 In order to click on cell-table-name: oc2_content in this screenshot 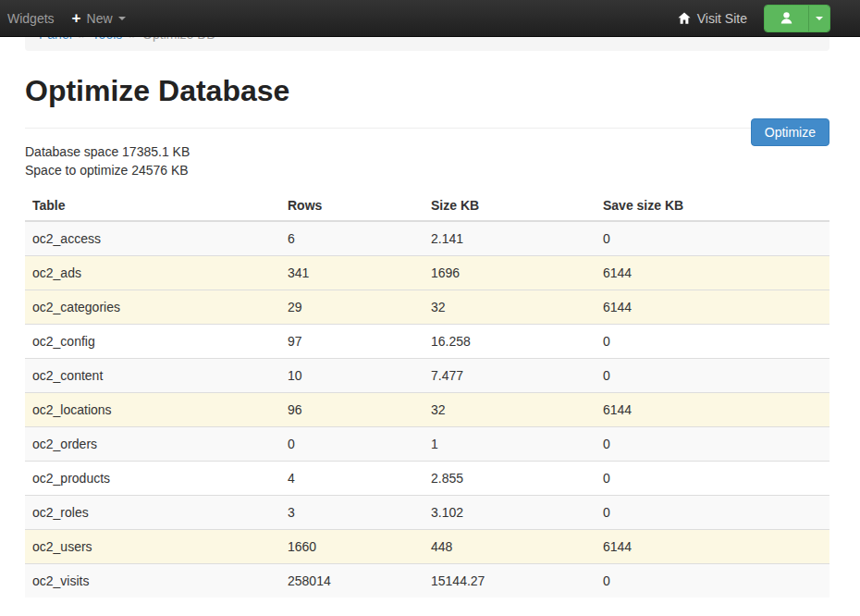, I will do `click(153, 376)`.